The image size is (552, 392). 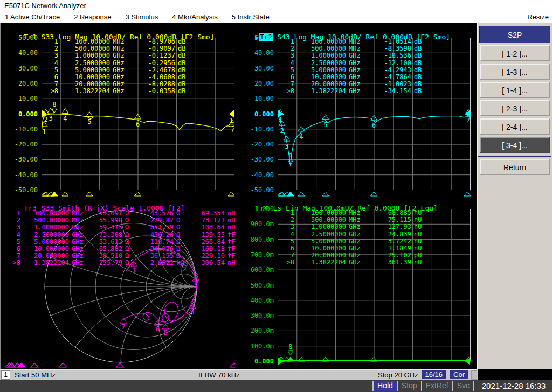 I want to click on y-tick-label: 300.0m, so click(x=257, y=316).